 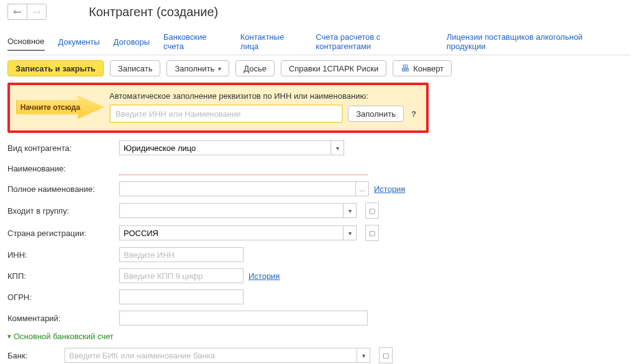 What do you see at coordinates (372, 233) in the screenshot?
I see `country-open-button: ▢` at bounding box center [372, 233].